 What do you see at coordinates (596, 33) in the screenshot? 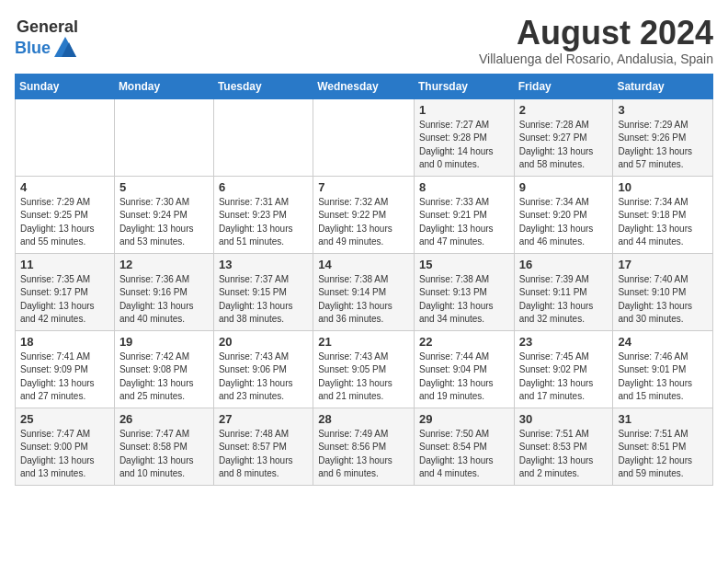
I see `month-title: August 2024` at bounding box center [596, 33].